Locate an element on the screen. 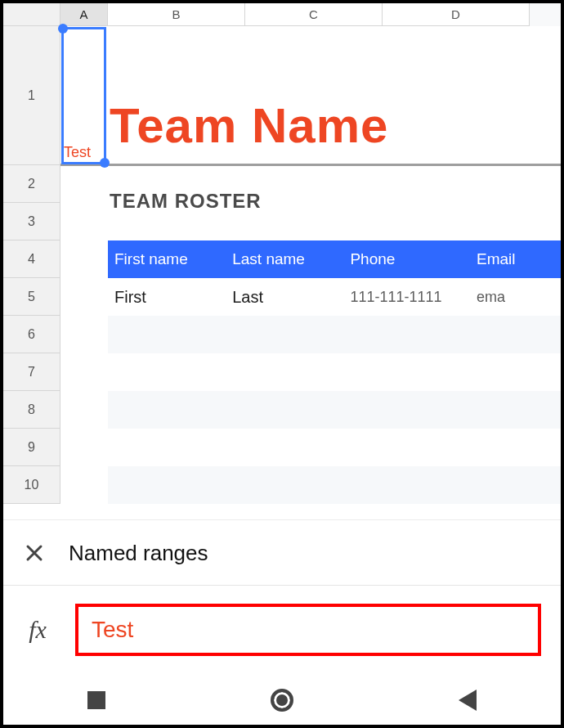 The height and width of the screenshot is (728, 564). cell-email: ema is located at coordinates (518, 298).